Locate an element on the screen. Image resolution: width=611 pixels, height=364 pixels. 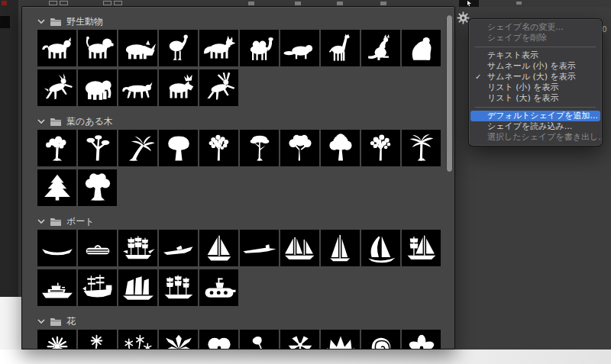
shape-tile-dense-round-tree is located at coordinates (341, 148).